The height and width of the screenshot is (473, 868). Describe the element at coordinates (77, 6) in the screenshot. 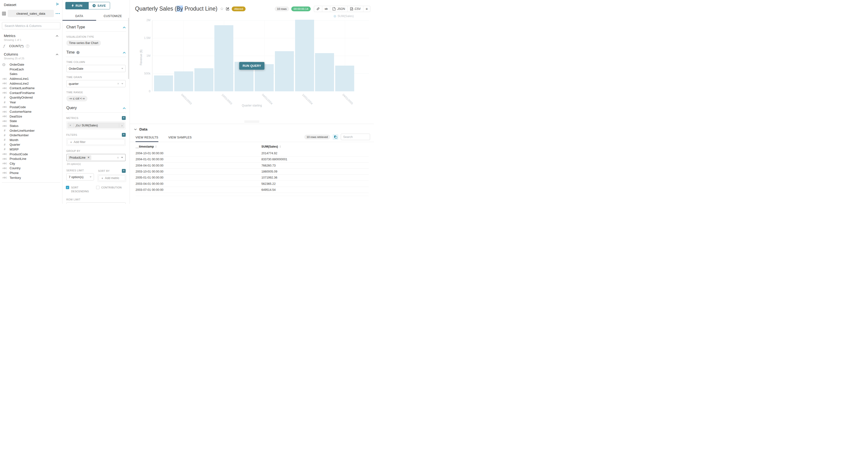

I see `run-button: RUN` at that location.